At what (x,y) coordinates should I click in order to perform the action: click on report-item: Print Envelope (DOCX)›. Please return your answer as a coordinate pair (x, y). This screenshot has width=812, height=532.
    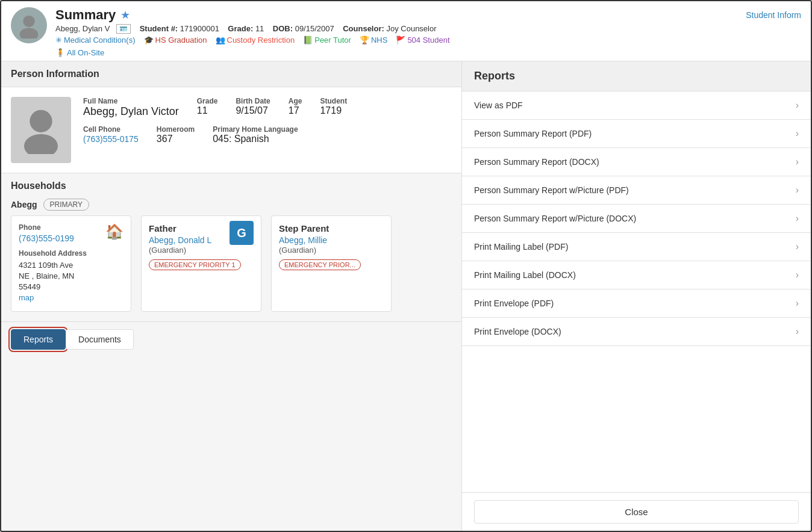
    Looking at the image, I should click on (636, 332).